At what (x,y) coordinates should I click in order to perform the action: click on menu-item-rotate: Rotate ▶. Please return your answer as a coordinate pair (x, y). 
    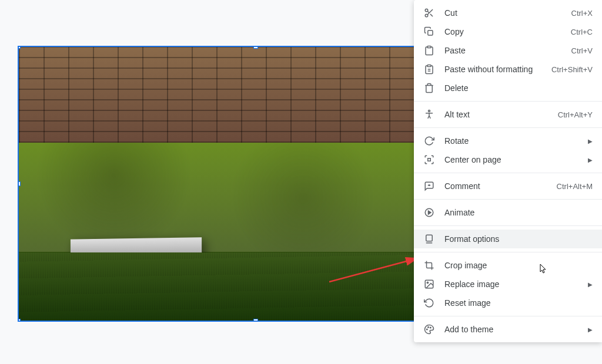
    Looking at the image, I should click on (508, 141).